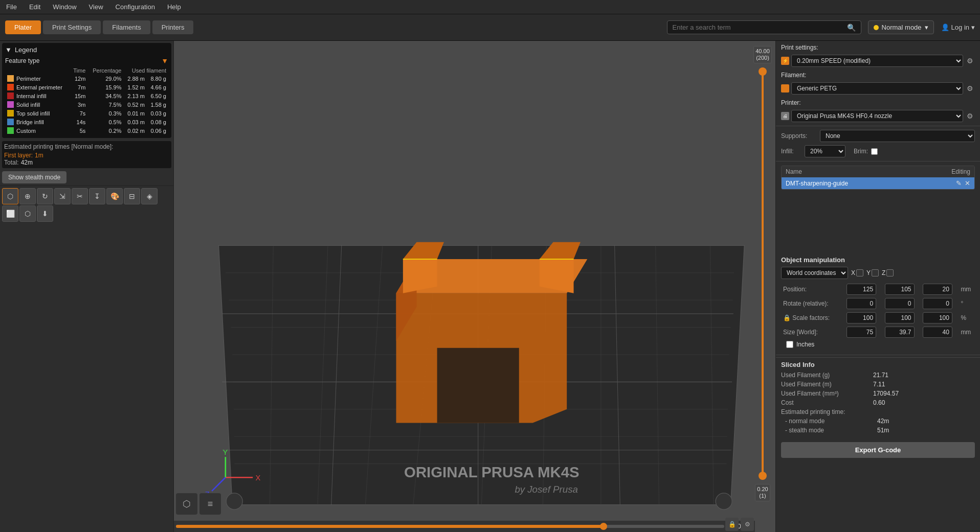 The image size is (980, 532). What do you see at coordinates (72, 28) in the screenshot?
I see `tab-print-settings: Print Settings` at bounding box center [72, 28].